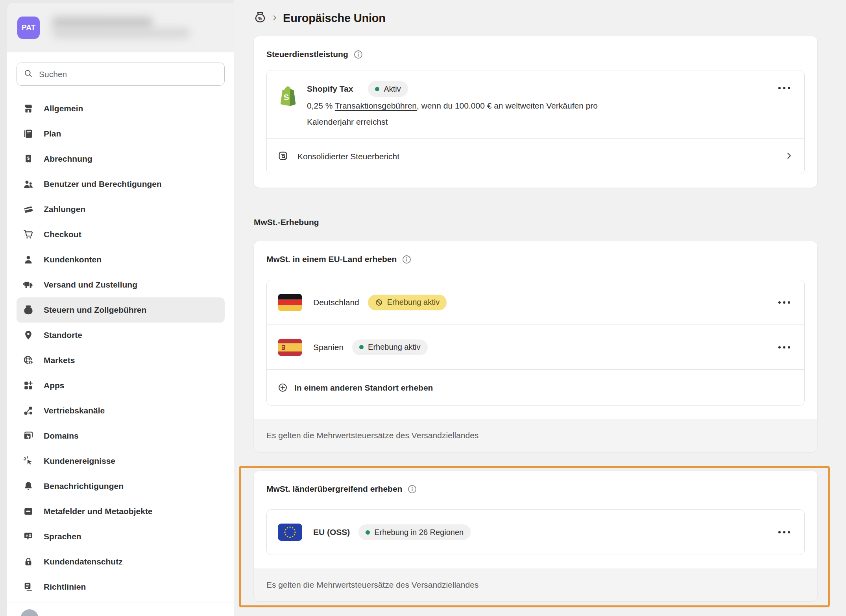  Describe the element at coordinates (120, 436) in the screenshot. I see `sidebar-item-domains: Domains` at that location.